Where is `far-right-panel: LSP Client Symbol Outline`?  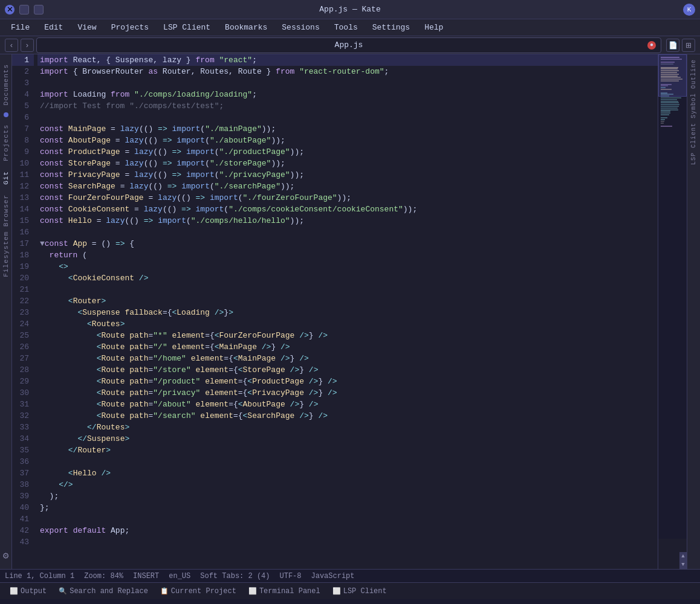
far-right-panel: LSP Client Symbol Outline is located at coordinates (693, 312).